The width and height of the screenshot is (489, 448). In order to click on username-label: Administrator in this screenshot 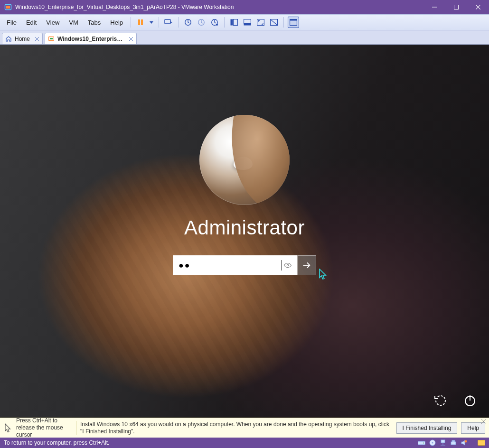, I will do `click(244, 228)`.